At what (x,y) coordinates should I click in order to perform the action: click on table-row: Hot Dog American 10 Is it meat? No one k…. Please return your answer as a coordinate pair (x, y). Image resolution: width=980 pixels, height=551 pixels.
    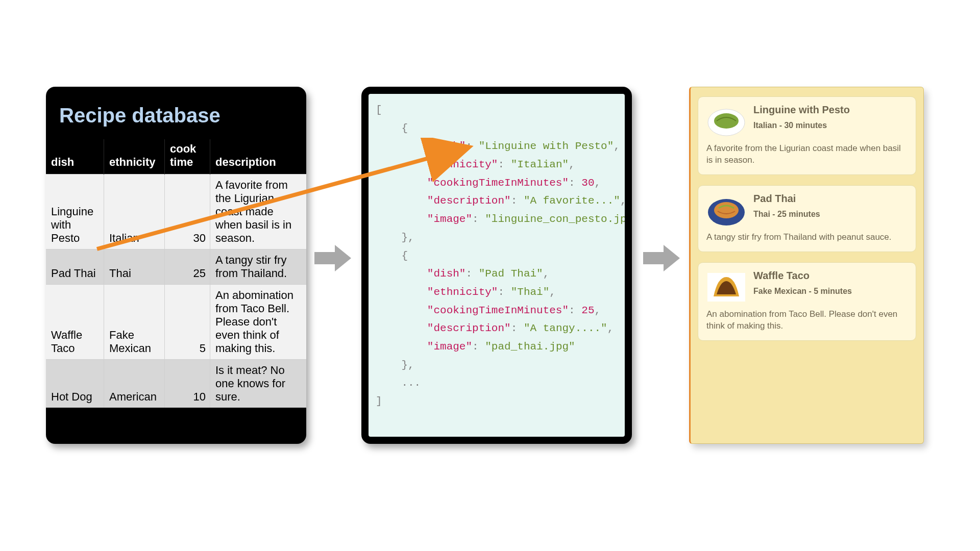
    Looking at the image, I should click on (176, 384).